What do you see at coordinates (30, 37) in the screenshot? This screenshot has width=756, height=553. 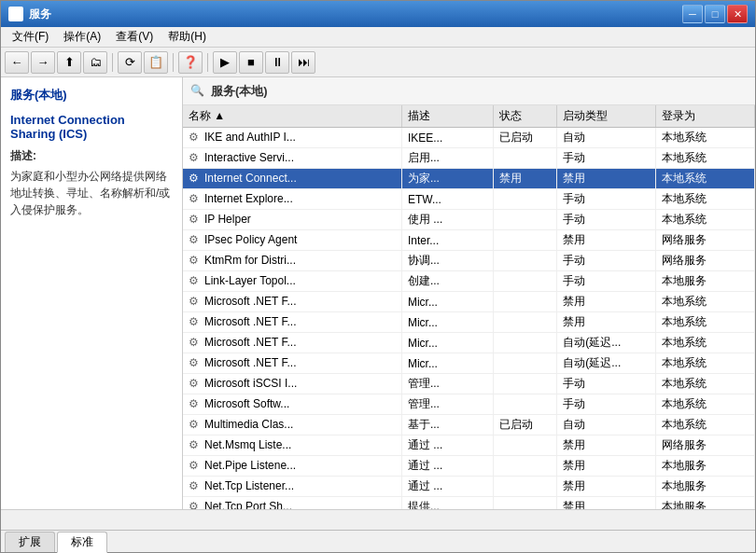 I see `menu-file: 文件(F)` at bounding box center [30, 37].